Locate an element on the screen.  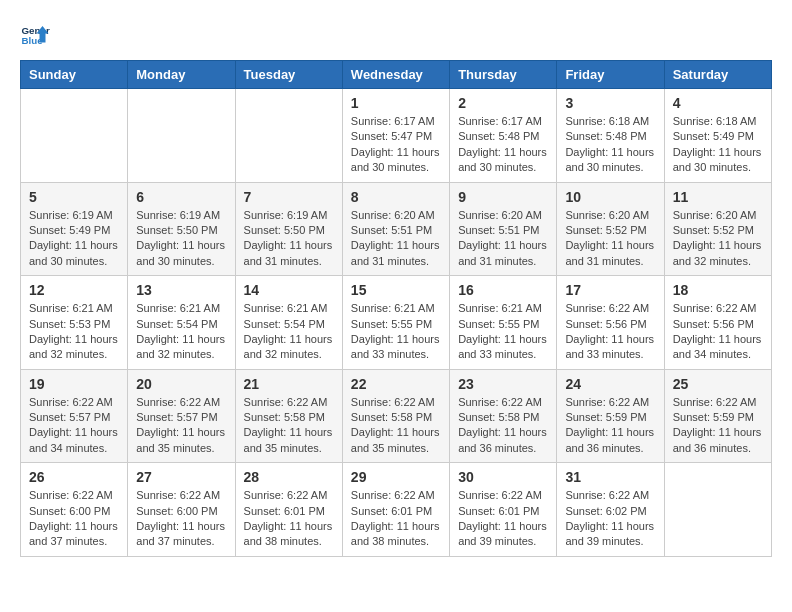
weekday-header-thursday: Thursday is located at coordinates (504, 75).